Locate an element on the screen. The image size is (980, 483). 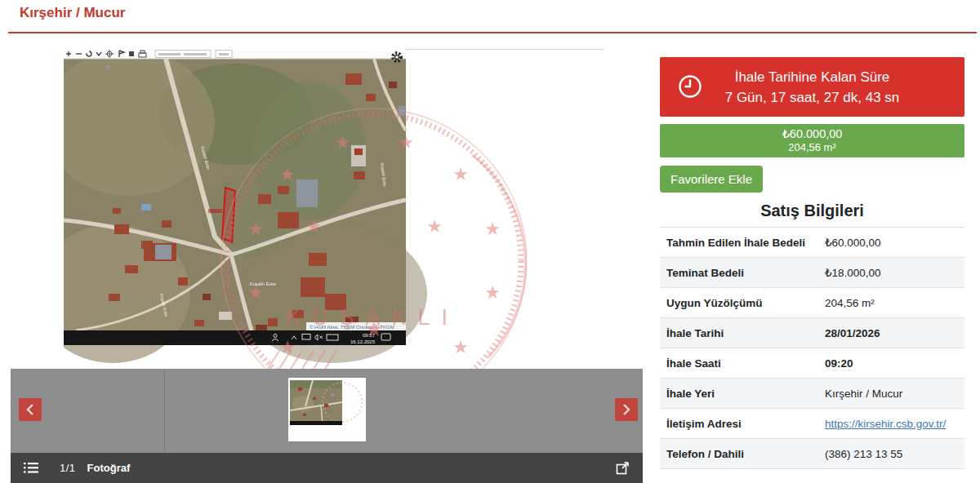
price-banner: ₺60.000,00 204,56 m² is located at coordinates (812, 140).